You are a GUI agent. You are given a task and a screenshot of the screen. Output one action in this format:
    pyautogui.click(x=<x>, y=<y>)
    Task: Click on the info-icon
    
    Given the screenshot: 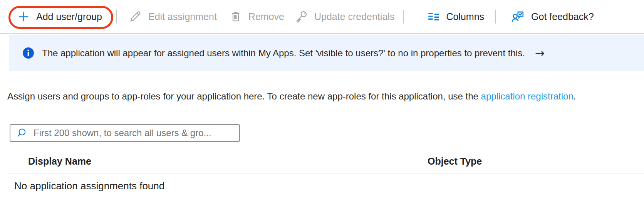 What is the action you would take?
    pyautogui.click(x=29, y=53)
    